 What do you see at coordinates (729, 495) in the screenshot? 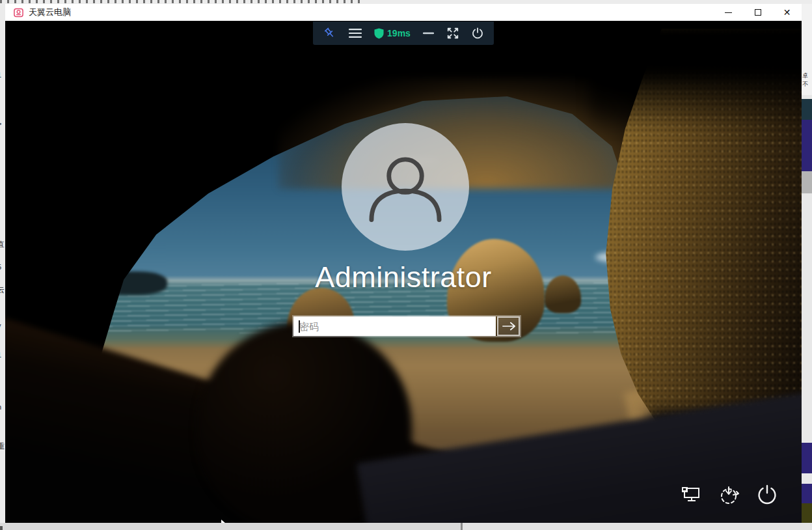
I see `ease-of-access-icon` at bounding box center [729, 495].